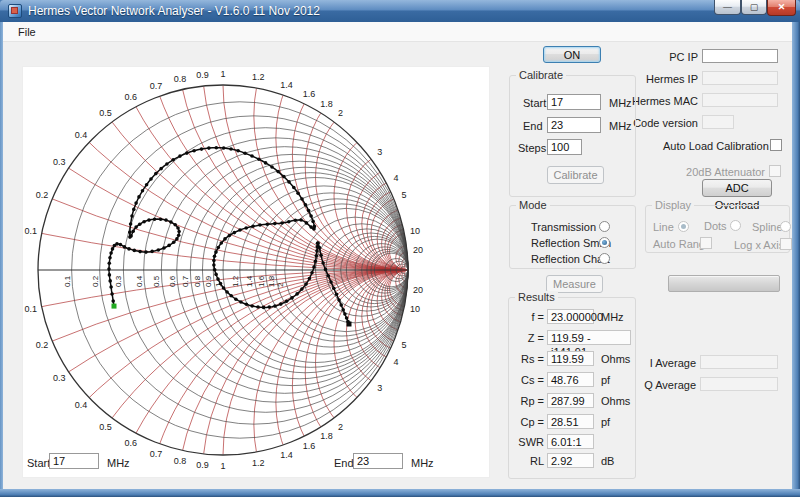 This screenshot has height=497, width=800. What do you see at coordinates (533, 126) in the screenshot?
I see `calibrate-end-label: End` at bounding box center [533, 126].